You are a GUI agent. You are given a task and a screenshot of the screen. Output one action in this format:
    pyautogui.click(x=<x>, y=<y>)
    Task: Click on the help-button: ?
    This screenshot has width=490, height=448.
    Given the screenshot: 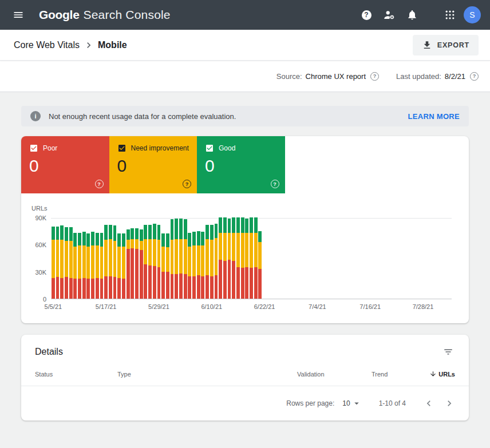 What is the action you would take?
    pyautogui.click(x=366, y=15)
    